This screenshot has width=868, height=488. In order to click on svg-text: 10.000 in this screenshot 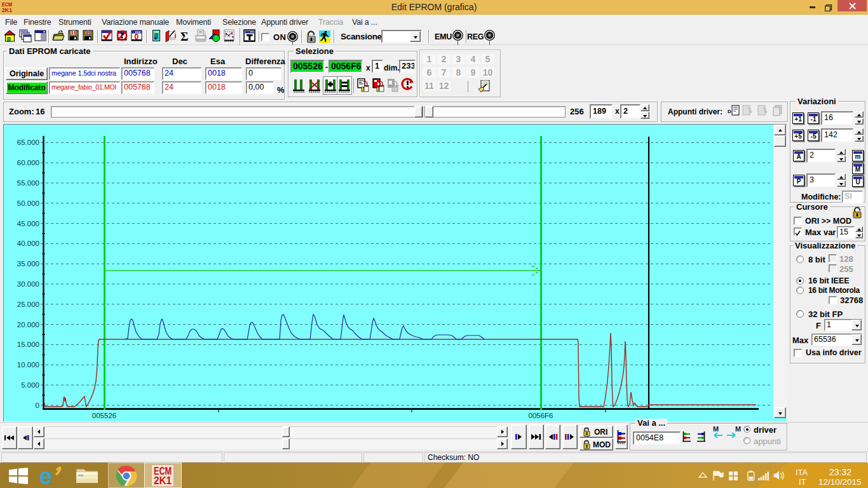, I will do `click(28, 365)`.